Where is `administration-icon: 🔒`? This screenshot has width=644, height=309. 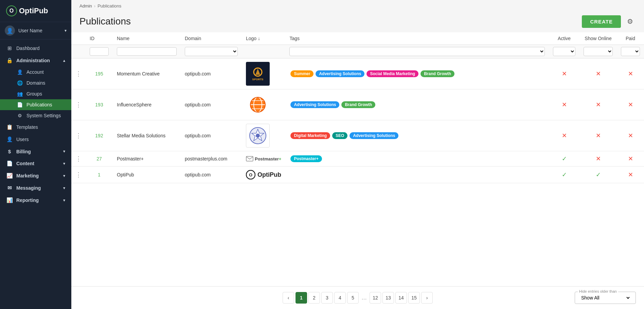
administration-icon: 🔒 is located at coordinates (10, 61).